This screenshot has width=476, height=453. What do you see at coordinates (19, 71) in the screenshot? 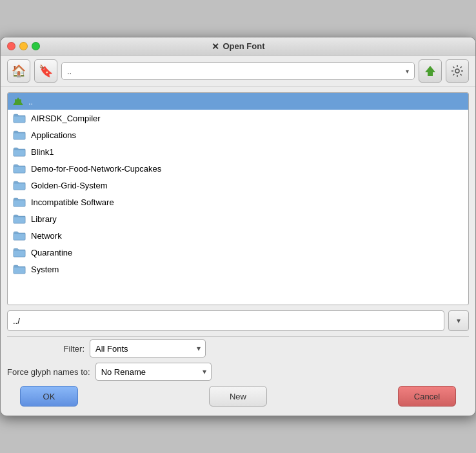
I see `home-button: 🏠` at bounding box center [19, 71].